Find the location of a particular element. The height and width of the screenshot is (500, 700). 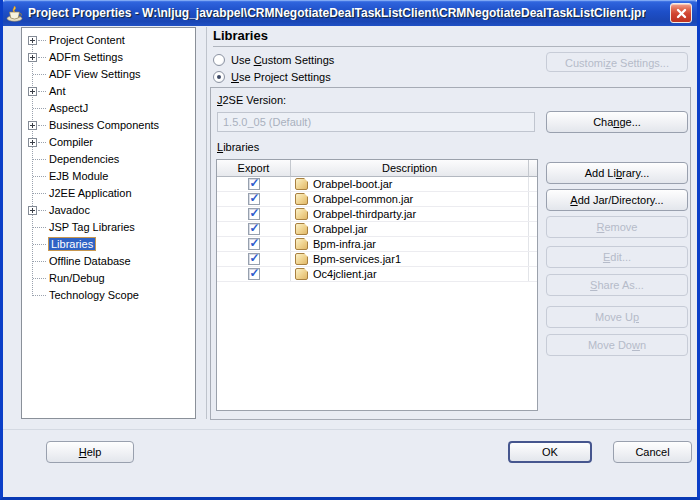

heading-divider is located at coordinates (452, 46).